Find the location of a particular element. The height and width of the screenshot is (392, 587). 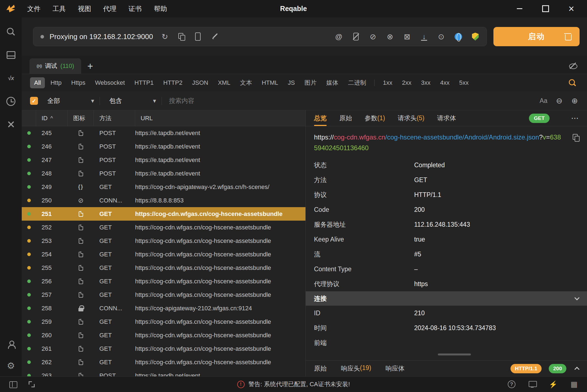

filter-chip: 文本 is located at coordinates (246, 83).